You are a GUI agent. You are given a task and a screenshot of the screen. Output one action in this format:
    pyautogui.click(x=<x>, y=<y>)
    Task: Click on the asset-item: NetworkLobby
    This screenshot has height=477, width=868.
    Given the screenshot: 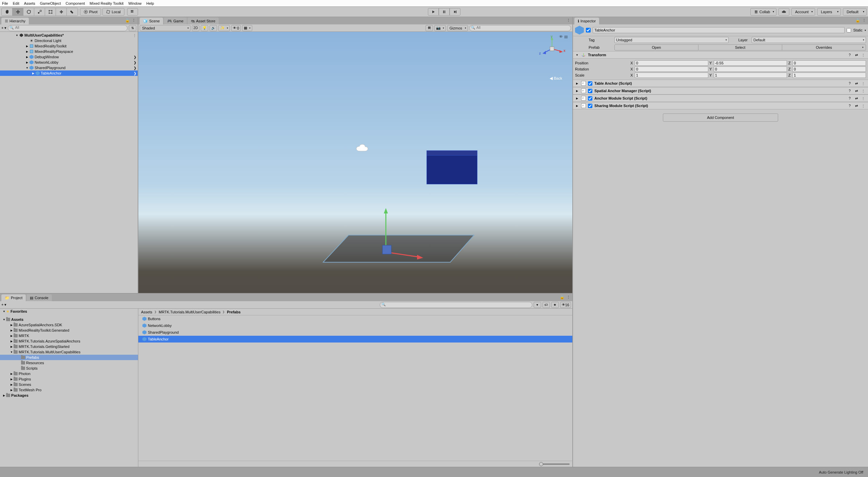 What is the action you would take?
    pyautogui.click(x=355, y=326)
    